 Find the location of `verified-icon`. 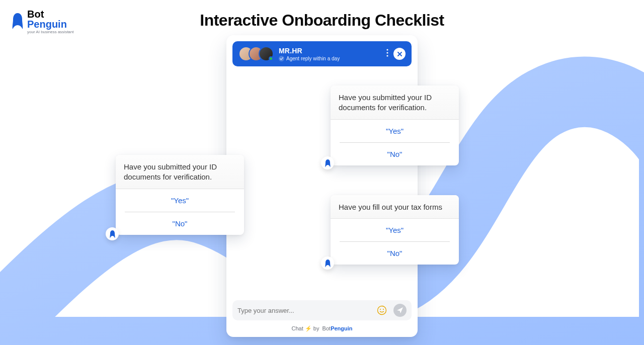

verified-icon is located at coordinates (282, 58).